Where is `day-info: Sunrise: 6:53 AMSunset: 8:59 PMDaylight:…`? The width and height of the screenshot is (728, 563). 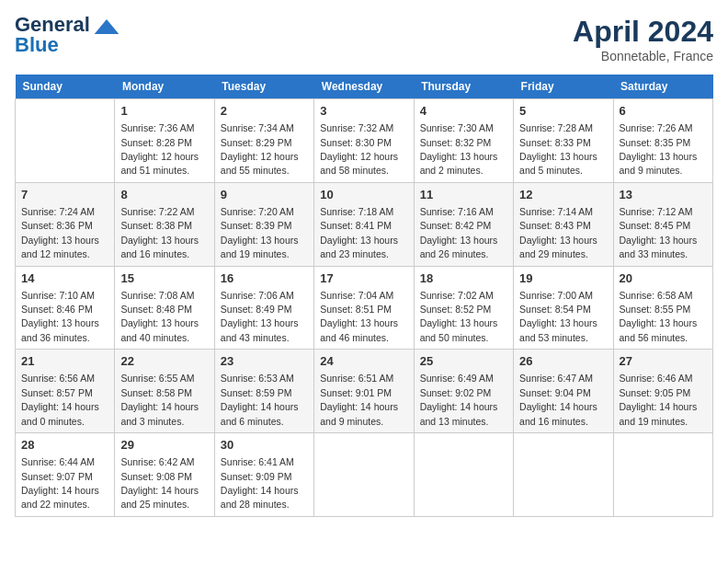 day-info: Sunrise: 6:53 AMSunset: 8:59 PMDaylight:… is located at coordinates (259, 399).